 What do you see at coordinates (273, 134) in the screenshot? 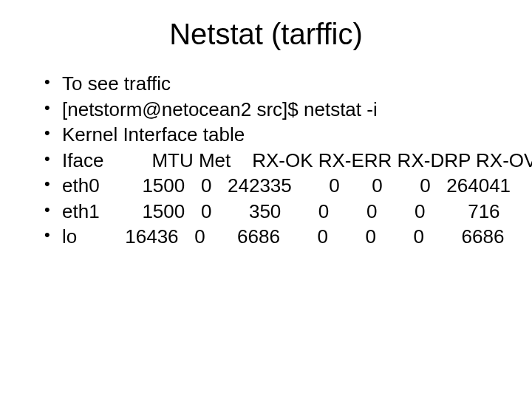
I see `bullet-item: Kernel Interface table` at bounding box center [273, 134].